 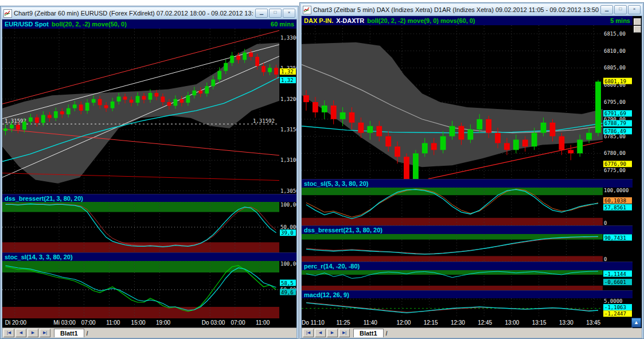 What do you see at coordinates (149, 290) in the screenshot?
I see `indicator-panel-stoc: 100,000050,000058,549,6` at bounding box center [149, 290].